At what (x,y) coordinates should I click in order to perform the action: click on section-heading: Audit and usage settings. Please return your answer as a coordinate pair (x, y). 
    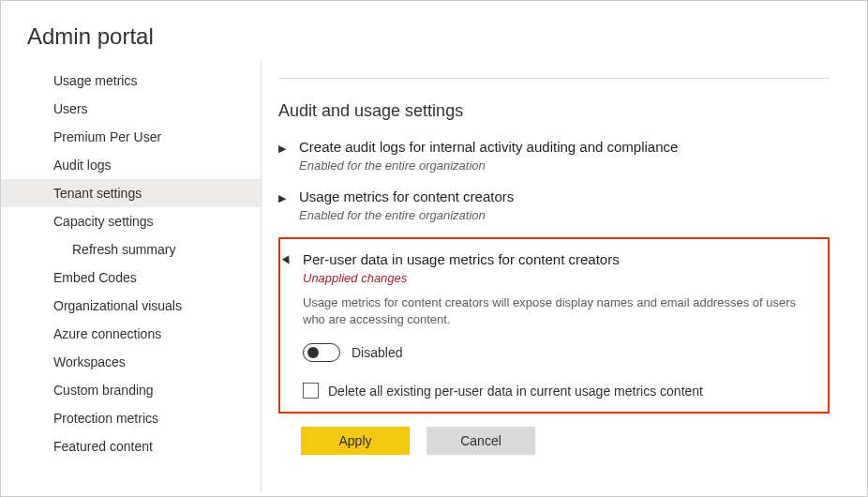
    Looking at the image, I should click on (554, 111).